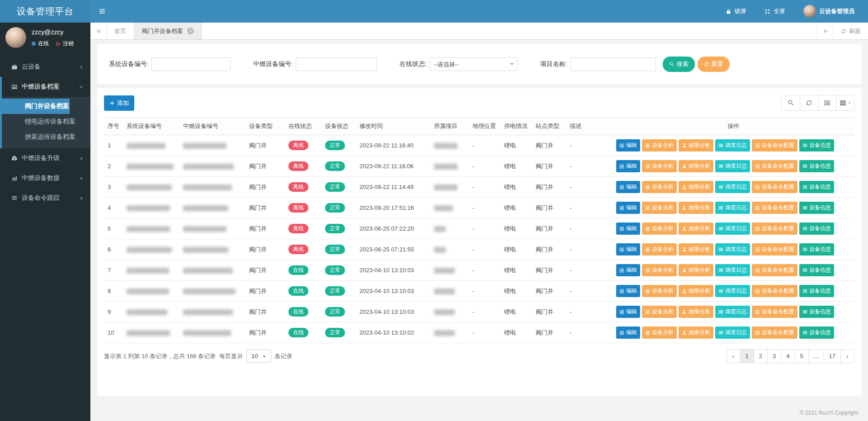  I want to click on page-ellipsis: ..., so click(816, 356).